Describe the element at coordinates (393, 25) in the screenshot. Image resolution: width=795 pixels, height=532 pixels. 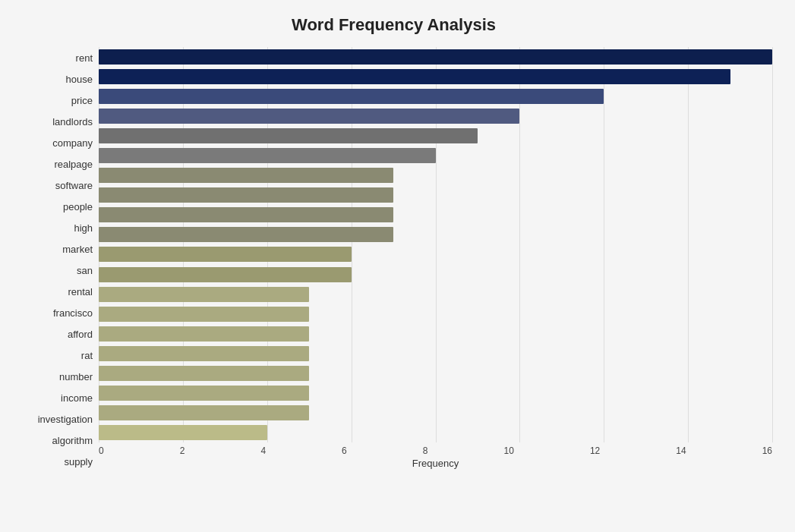
I see `chart-title: Word Frequency Analysis` at that location.